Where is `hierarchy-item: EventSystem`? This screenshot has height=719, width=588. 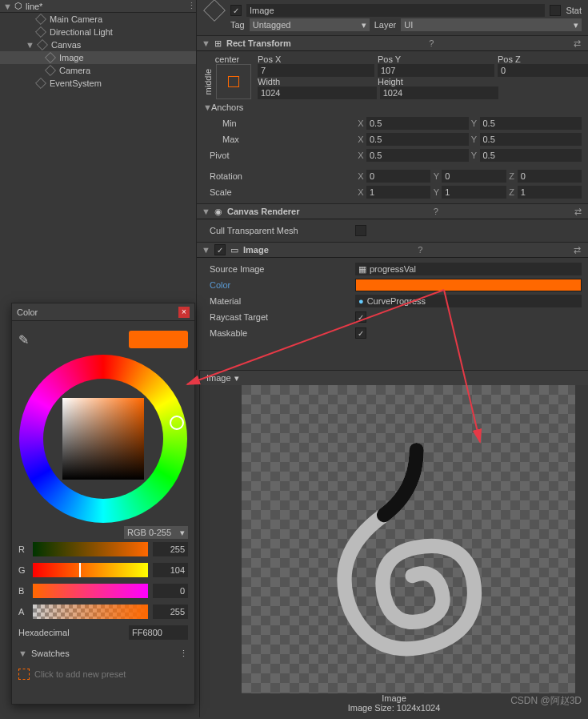
hierarchy-item: EventSystem is located at coordinates (98, 83).